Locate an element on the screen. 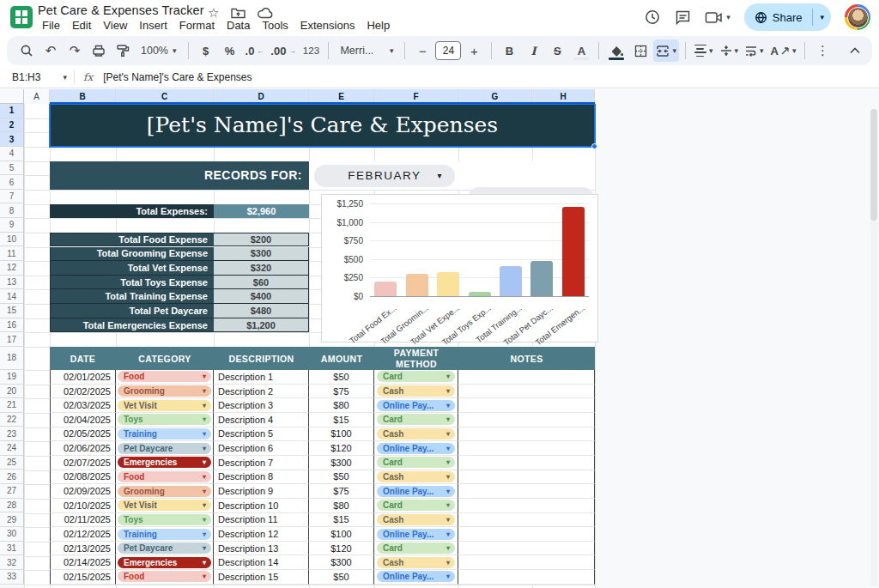  borders-button is located at coordinates (640, 51).